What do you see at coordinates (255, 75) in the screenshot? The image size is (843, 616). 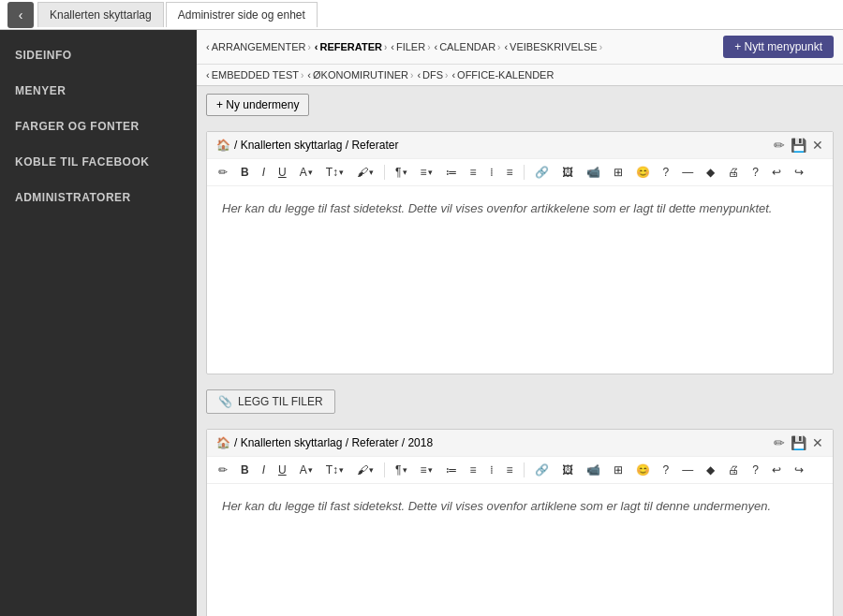 I see `nav-embedded-test: ‹ EMBEDDED TEST ›` at bounding box center [255, 75].